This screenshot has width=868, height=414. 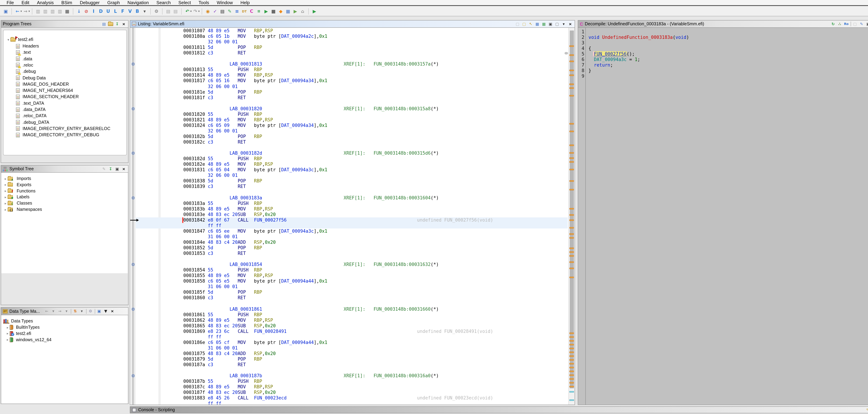 What do you see at coordinates (223, 315) in the screenshot?
I see `listing-row: 00031861 55 PUSH RBP` at bounding box center [223, 315].